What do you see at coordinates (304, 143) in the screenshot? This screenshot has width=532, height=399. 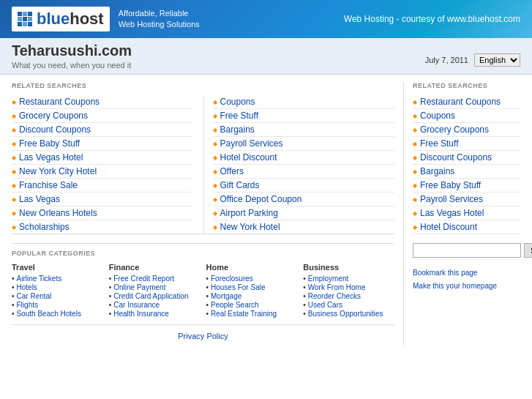 I see `list-item: ◆ Payroll Services` at bounding box center [304, 143].